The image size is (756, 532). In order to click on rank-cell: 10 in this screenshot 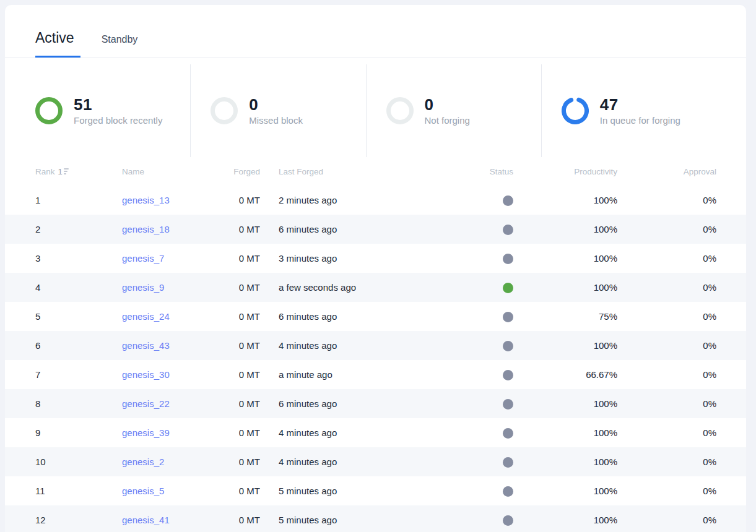, I will do `click(79, 461)`.